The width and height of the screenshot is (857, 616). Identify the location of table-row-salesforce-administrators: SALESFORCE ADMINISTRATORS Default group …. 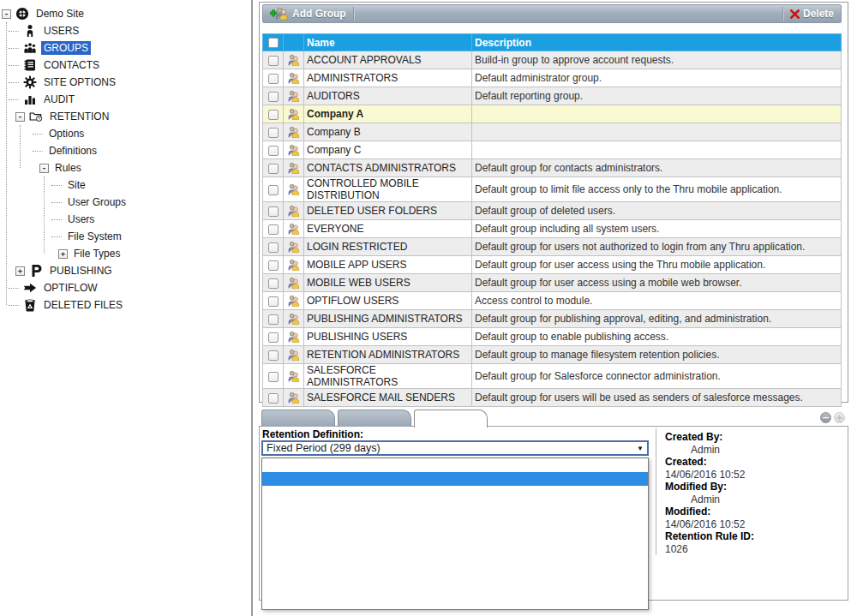
(552, 377).